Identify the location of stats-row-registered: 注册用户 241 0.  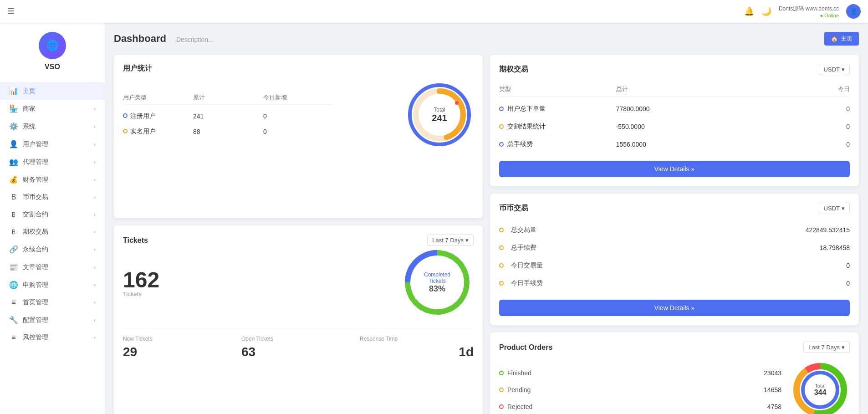
(228, 116).